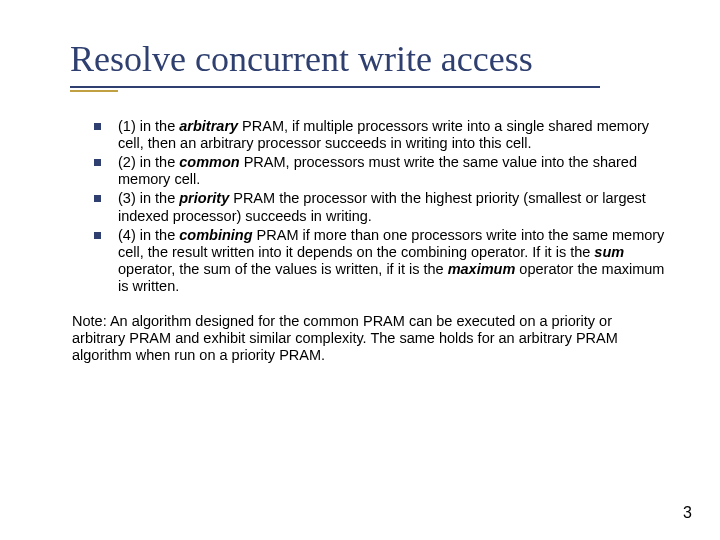 This screenshot has height=540, width=720. Describe the element at coordinates (381, 135) in the screenshot. I see `list-item: (1) in the arbitrary PRAM, if multiple p…` at that location.